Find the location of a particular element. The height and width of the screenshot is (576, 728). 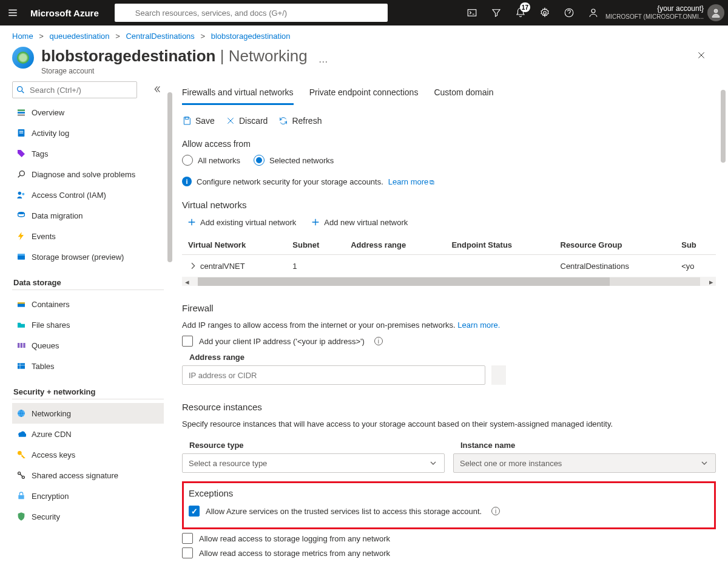

nav-events: Events is located at coordinates (88, 236).